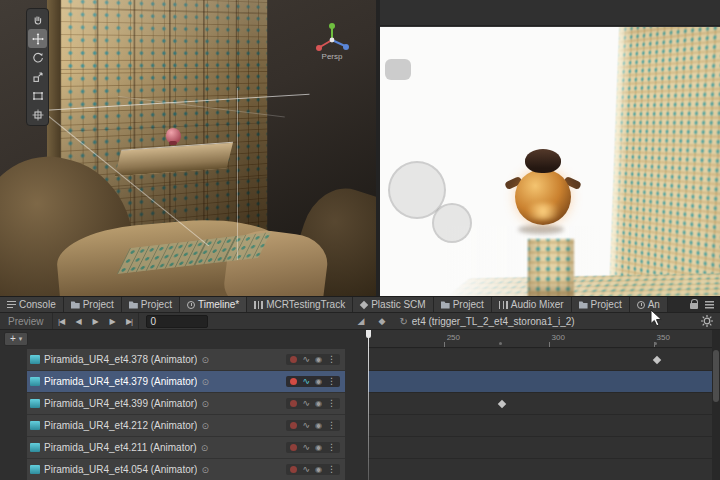 This screenshot has height=480, width=720. What do you see at coordinates (174, 136) in the screenshot?
I see `pink-character` at bounding box center [174, 136].